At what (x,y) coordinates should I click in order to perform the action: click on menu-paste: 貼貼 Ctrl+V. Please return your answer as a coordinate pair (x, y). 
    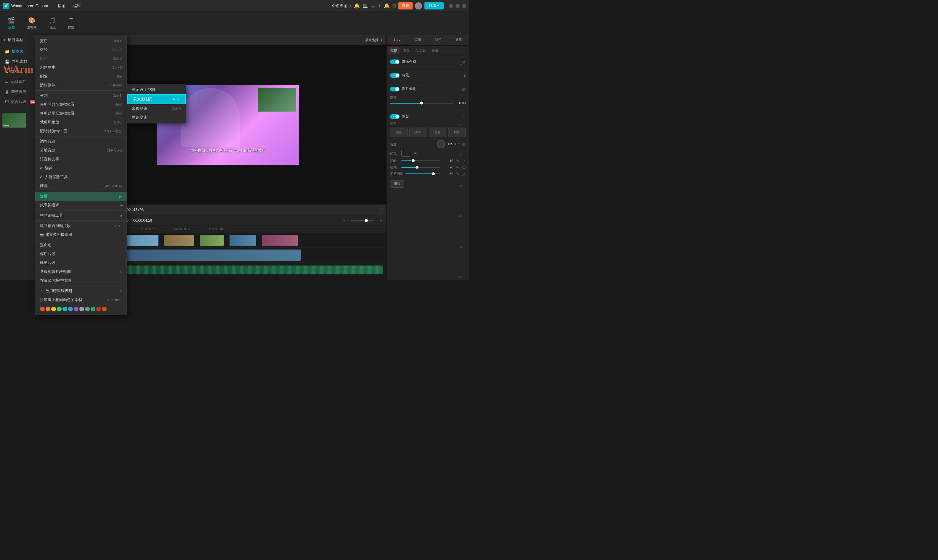
    Looking at the image, I should click on (81, 59).